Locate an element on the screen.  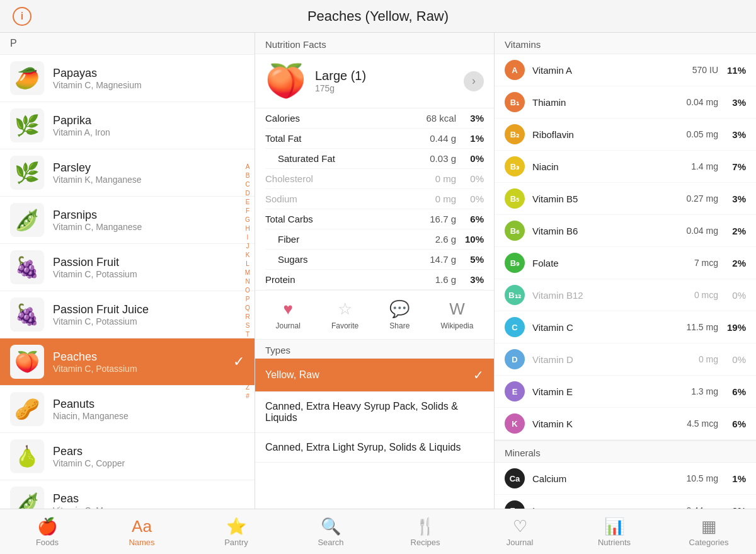
nav-item-names: Aa Names is located at coordinates (142, 532).